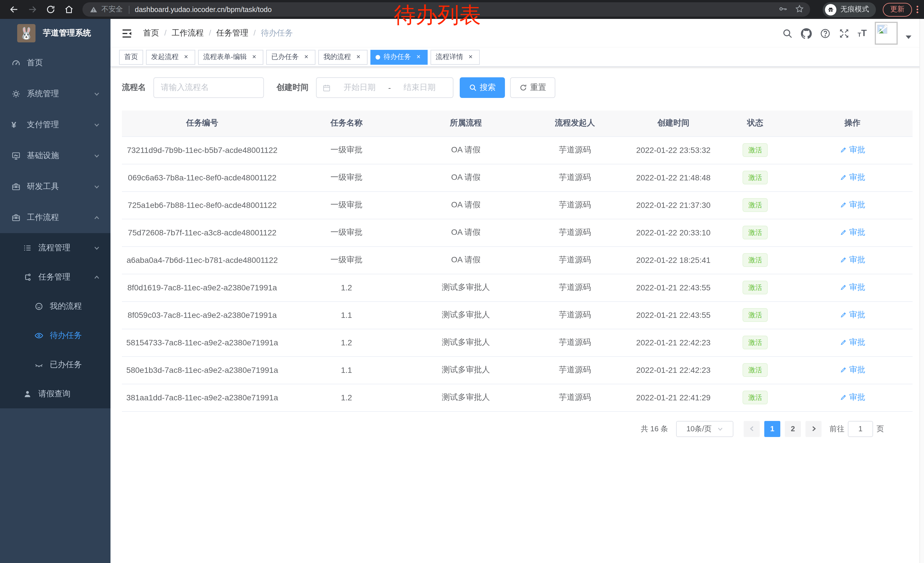 Image resolution: width=924 pixels, height=563 pixels. What do you see at coordinates (56, 394) in the screenshot?
I see `sidebar-item: 请假查询` at bounding box center [56, 394].